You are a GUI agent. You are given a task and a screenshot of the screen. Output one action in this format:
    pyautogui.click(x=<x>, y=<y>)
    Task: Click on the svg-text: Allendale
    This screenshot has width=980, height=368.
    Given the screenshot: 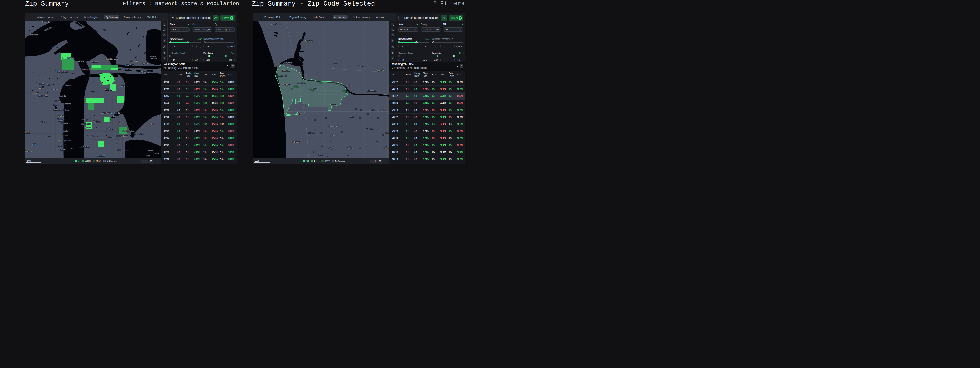 What is the action you would take?
    pyautogui.click(x=373, y=110)
    